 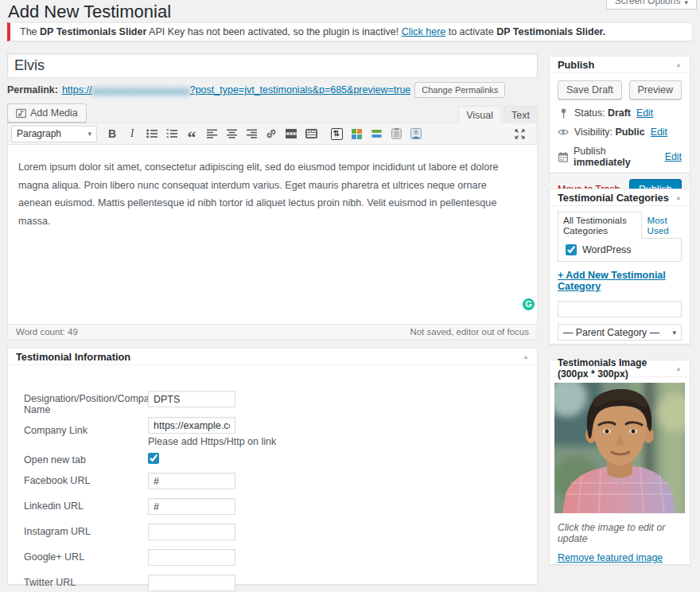 I want to click on permalink-suffix: ?post_type=jvt_testimonials&p=685&previe…, so click(x=301, y=90).